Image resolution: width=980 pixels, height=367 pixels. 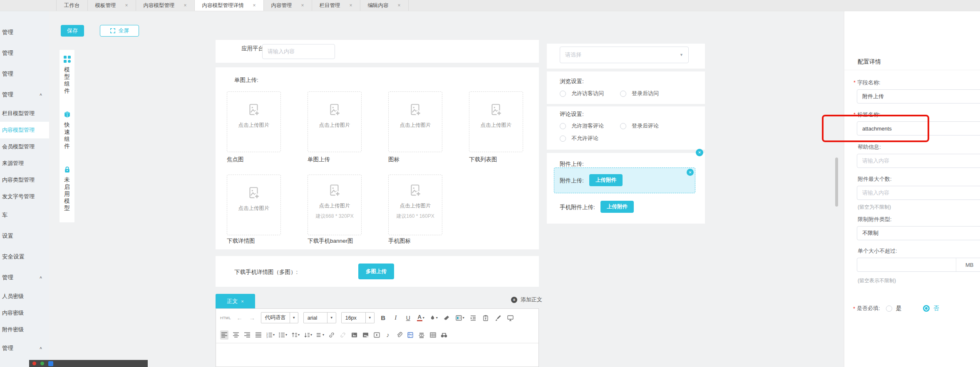 I want to click on multi-upload-button: 多图上传, so click(x=376, y=271).